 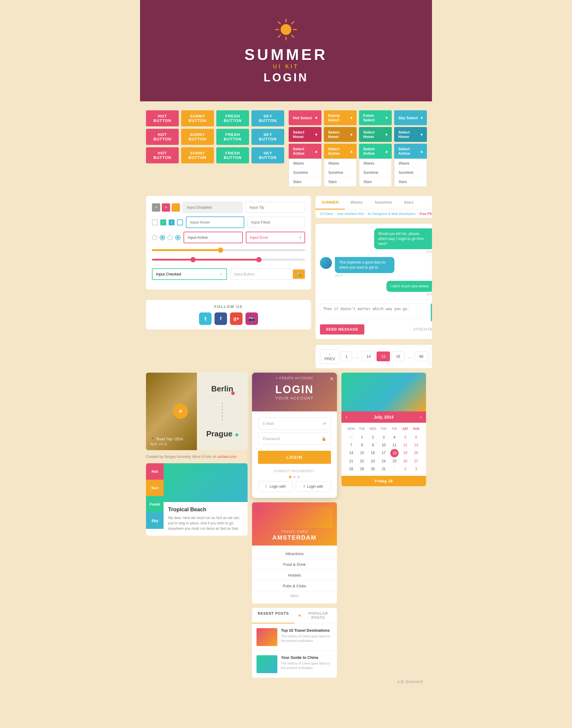 I want to click on amsterdam-hostels: Hostels, so click(x=294, y=575).